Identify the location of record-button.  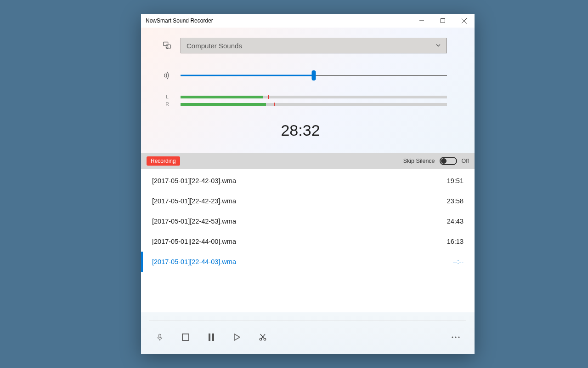
(160, 337).